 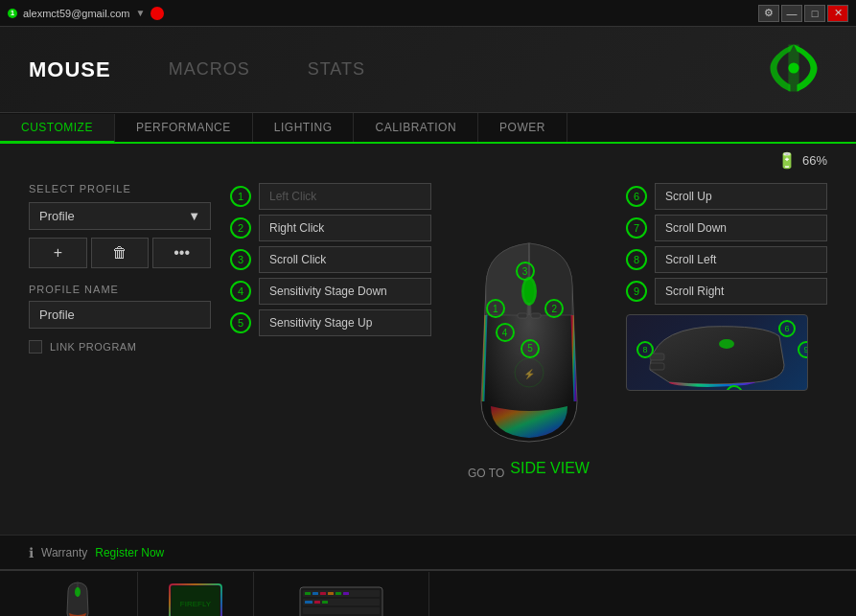 I want to click on button-row-7: 7 Scroll Down, so click(x=727, y=228).